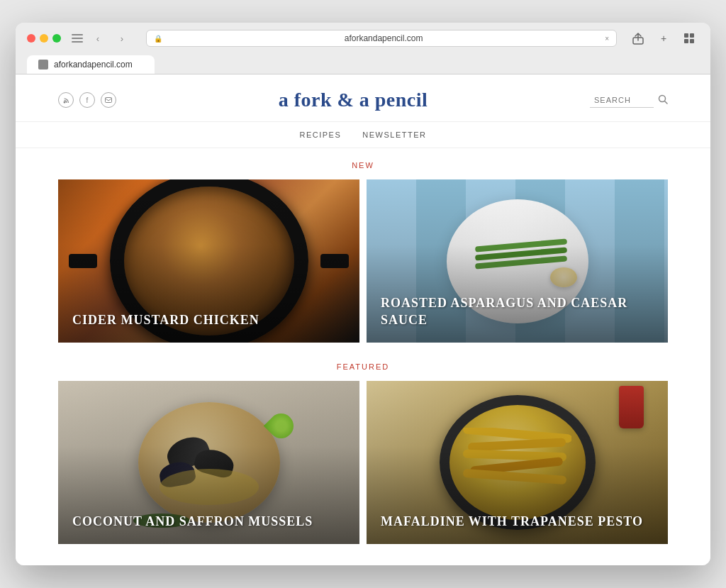 The height and width of the screenshot is (588, 726). I want to click on search-input, so click(622, 101).